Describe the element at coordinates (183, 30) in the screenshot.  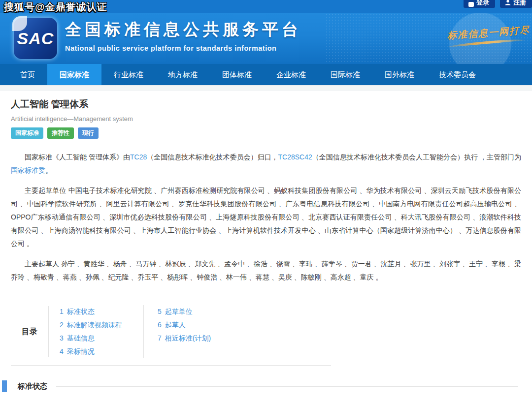
I see `site-title: 全国标准信息公共服务平台` at that location.